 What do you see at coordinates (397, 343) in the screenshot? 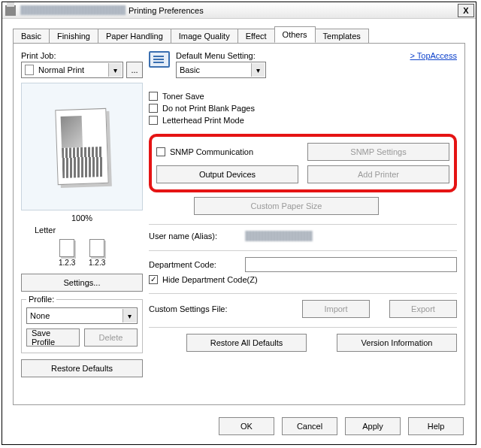
I see `version-information-button: Version Information` at bounding box center [397, 343].